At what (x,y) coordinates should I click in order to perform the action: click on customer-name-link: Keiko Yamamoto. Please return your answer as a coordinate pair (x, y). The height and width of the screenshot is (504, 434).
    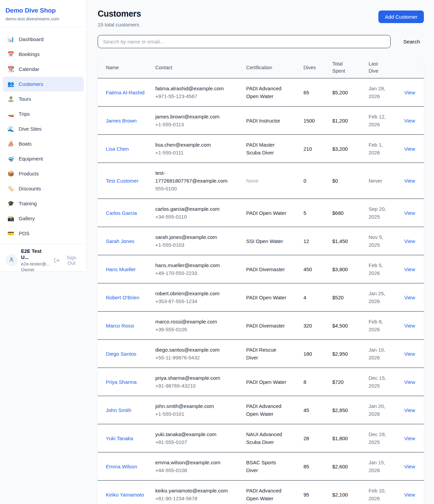
    Looking at the image, I should click on (125, 495).